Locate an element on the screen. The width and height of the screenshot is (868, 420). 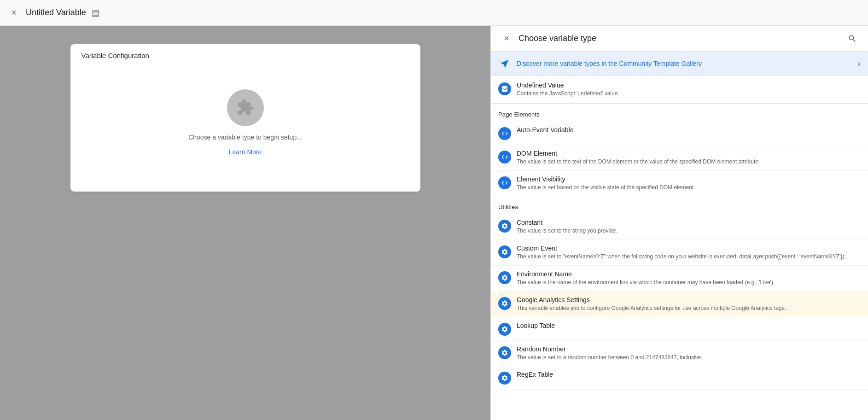
variable-item: Custom EventThe value is set to "eventNa… is located at coordinates (680, 253).